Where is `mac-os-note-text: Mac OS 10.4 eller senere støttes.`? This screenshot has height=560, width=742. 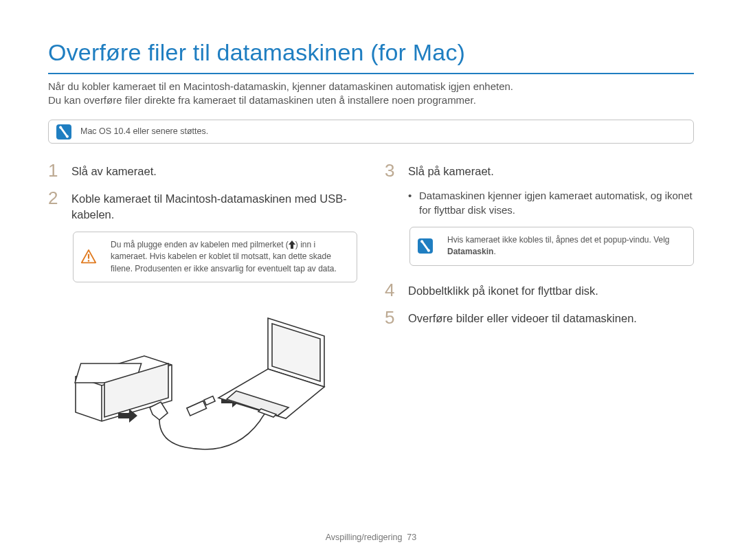
mac-os-note-text: Mac OS 10.4 eller senere støttes. is located at coordinates (144, 132).